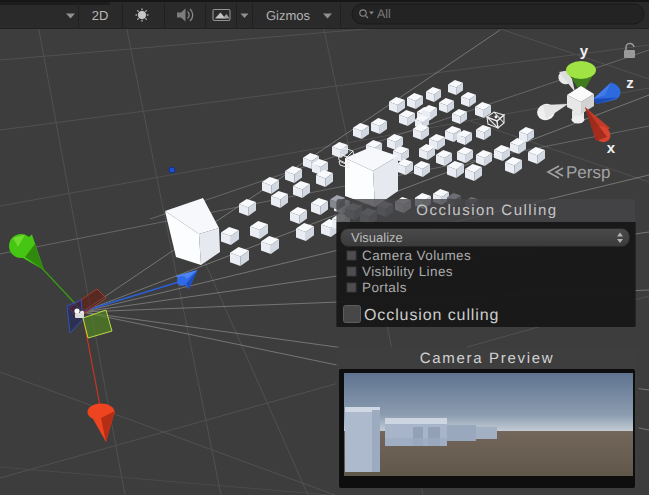 The height and width of the screenshot is (495, 649). What do you see at coordinates (588, 172) in the screenshot?
I see `svg-text: Persp` at bounding box center [588, 172].